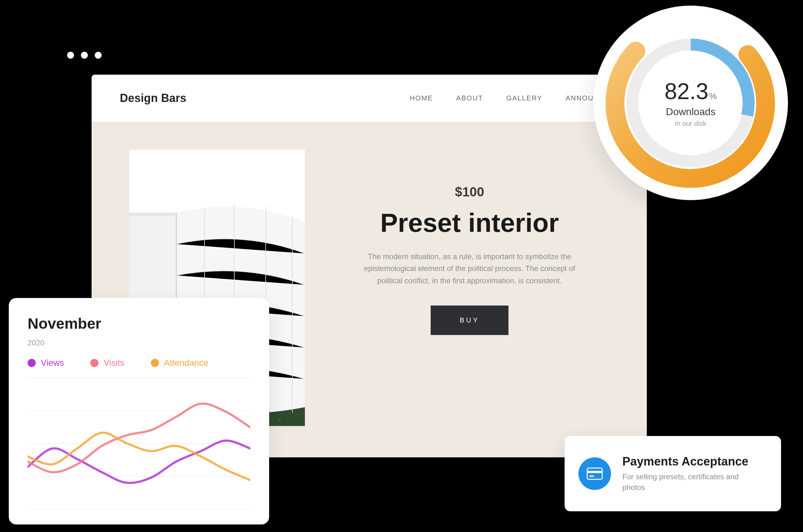 Image resolution: width=803 pixels, height=532 pixels. Describe the element at coordinates (187, 363) in the screenshot. I see `legend-label: Attendance` at that location.